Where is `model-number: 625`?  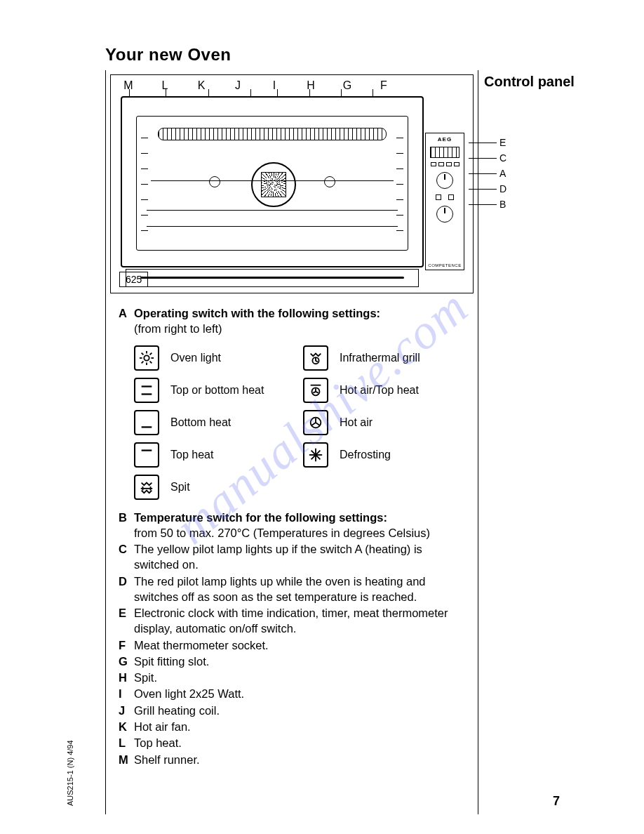
model-number: 625 is located at coordinates (133, 279).